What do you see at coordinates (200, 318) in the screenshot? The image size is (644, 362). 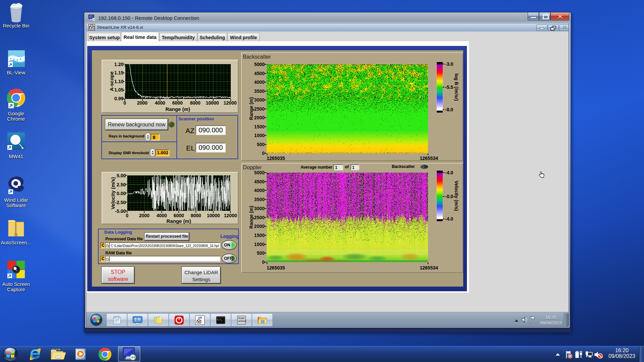 I see `svg-text: XR` at bounding box center [200, 318].